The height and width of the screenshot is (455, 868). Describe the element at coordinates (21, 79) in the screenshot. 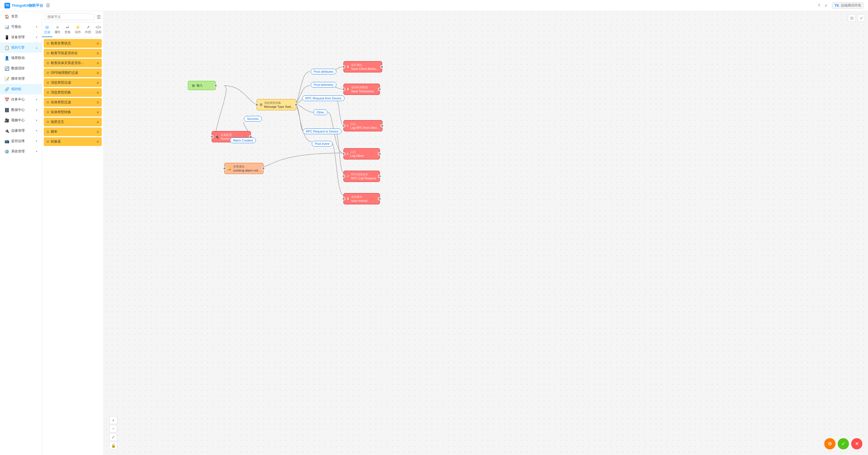

I see `sidebar-item-script-mgmt: 📝 脚本管理` at that location.